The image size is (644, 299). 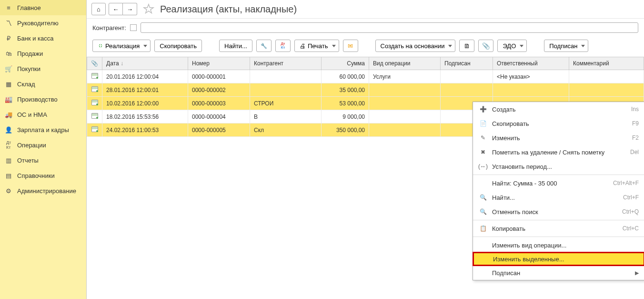 What do you see at coordinates (43, 8) in the screenshot?
I see `sidebar-item-main: ≡Главное` at bounding box center [43, 8].